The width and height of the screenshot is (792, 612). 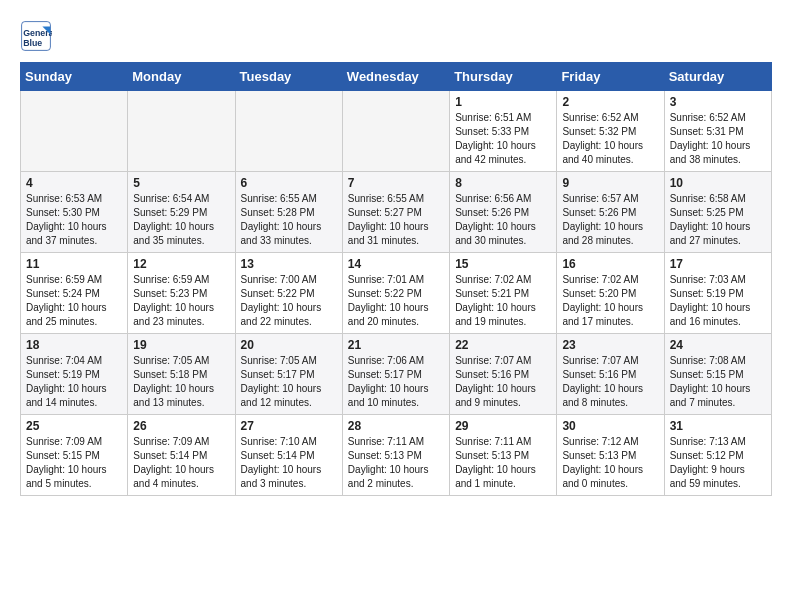 What do you see at coordinates (610, 345) in the screenshot?
I see `day-number: 23` at bounding box center [610, 345].